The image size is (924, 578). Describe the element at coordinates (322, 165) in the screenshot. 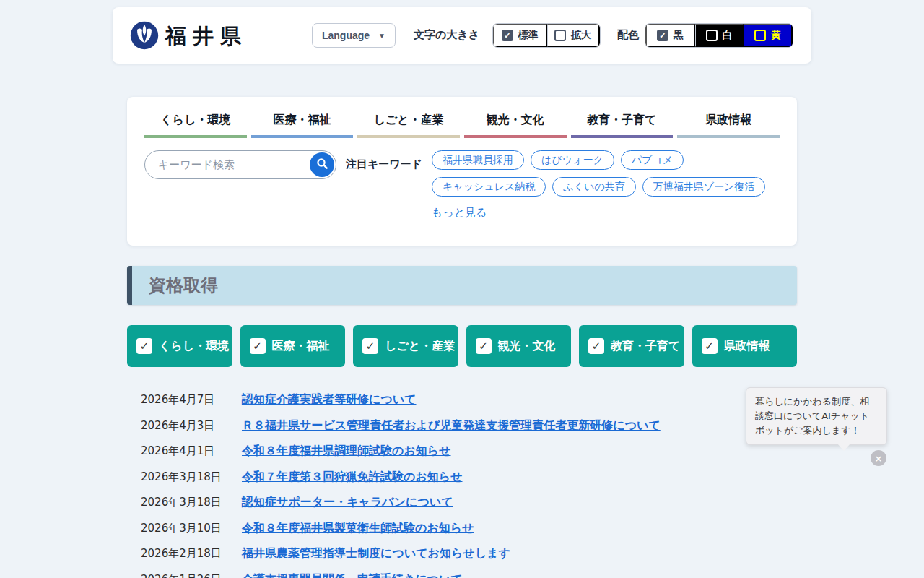

I see `search-icon` at that location.